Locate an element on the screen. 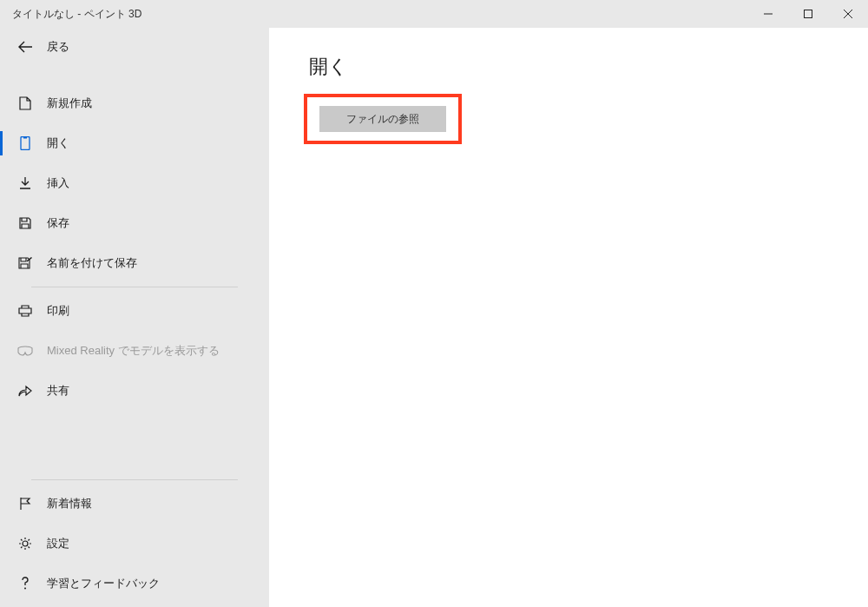  sidebar-item-label: 名前を付けて保存 is located at coordinates (92, 263).